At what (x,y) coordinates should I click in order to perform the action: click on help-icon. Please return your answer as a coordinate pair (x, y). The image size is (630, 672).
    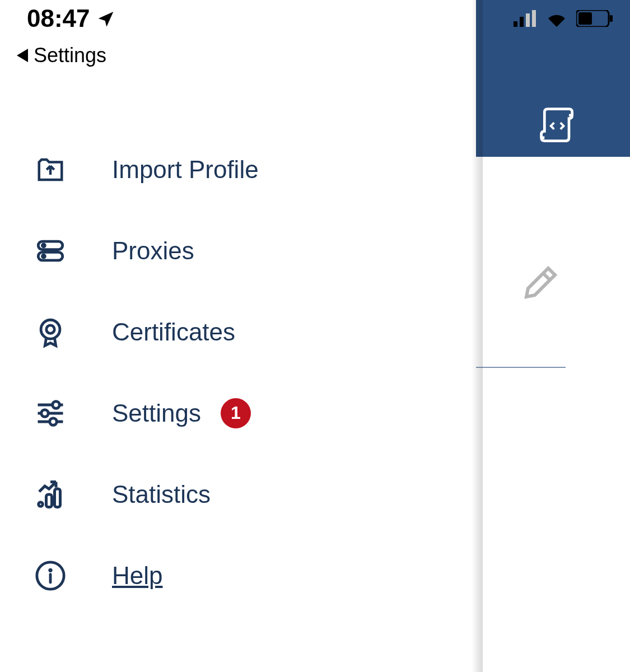
    Looking at the image, I should click on (50, 576).